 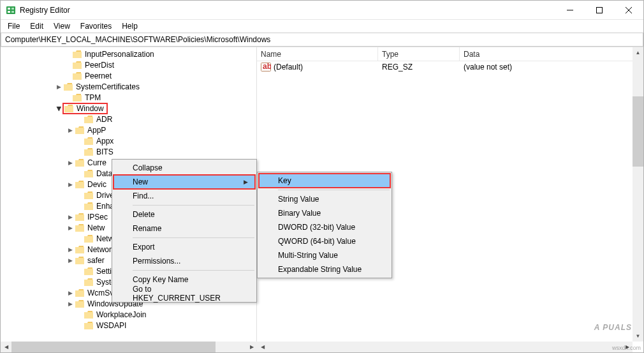 What do you see at coordinates (108, 87) in the screenshot?
I see `tree-item: SystemCertificates` at bounding box center [108, 87].